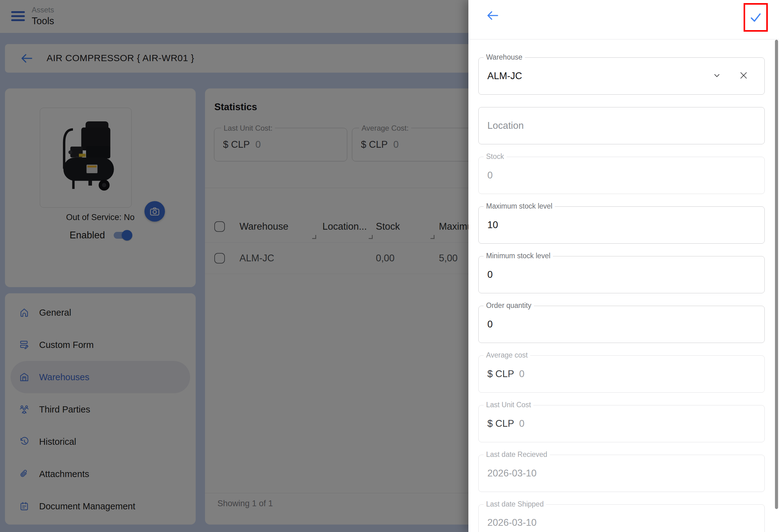  What do you see at coordinates (621, 225) in the screenshot?
I see `maximum-stock-level-field: Maximum stock level 10` at bounding box center [621, 225].